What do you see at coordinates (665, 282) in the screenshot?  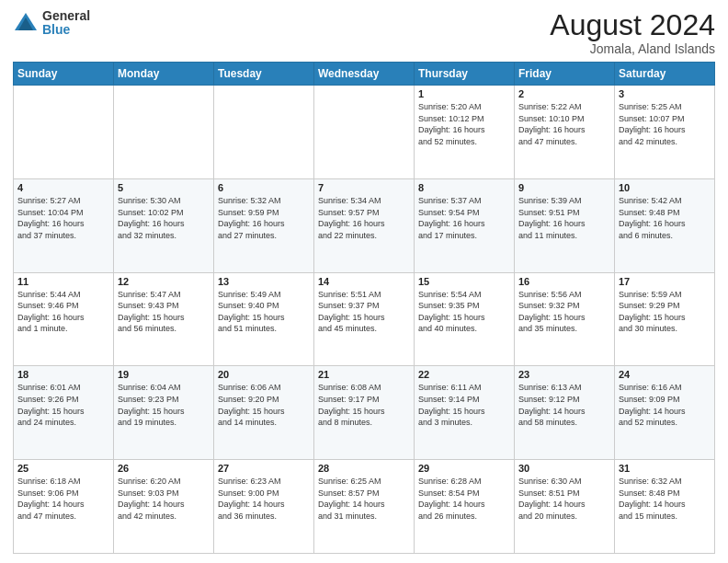 I see `day-number: 17` at bounding box center [665, 282].